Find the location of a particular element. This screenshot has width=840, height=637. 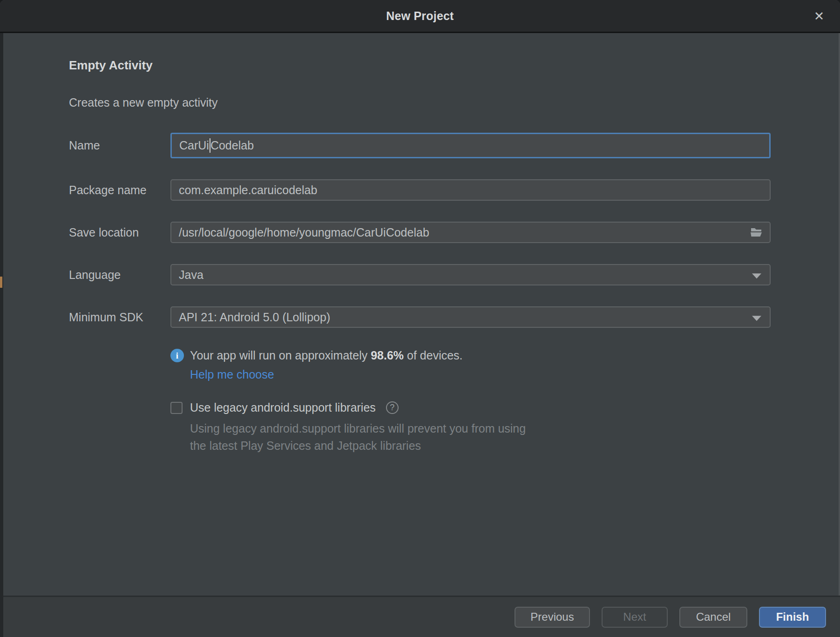

previous-button: Previous is located at coordinates (552, 617).